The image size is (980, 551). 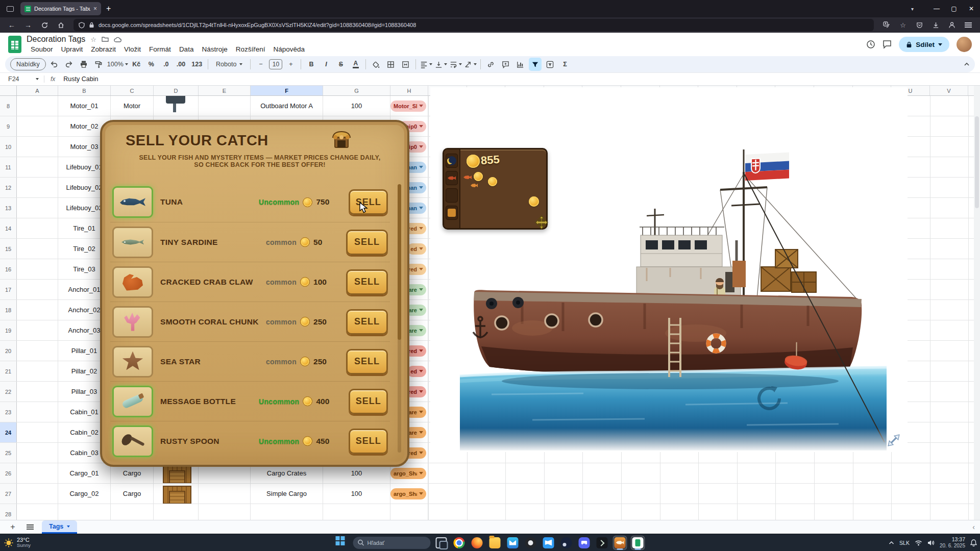 What do you see at coordinates (54, 64) in the screenshot?
I see `undo-icon` at bounding box center [54, 64].